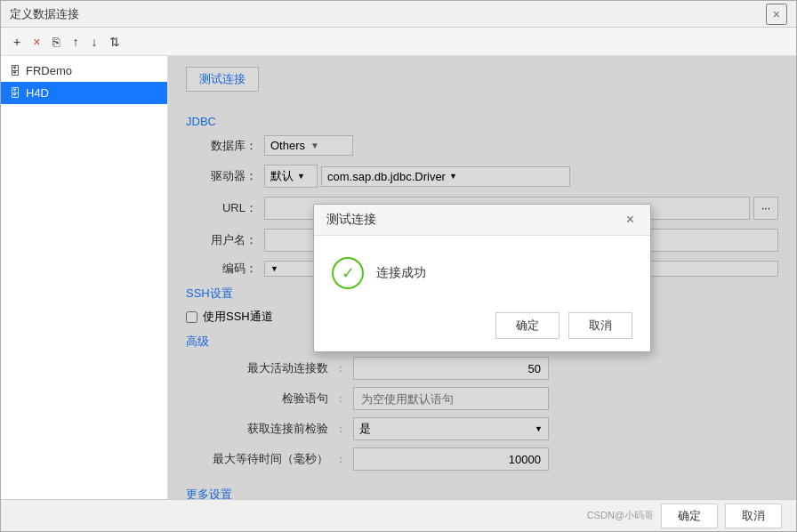  I want to click on sidebar-item-FRDemo: 🗄 FRDemo, so click(84, 71).